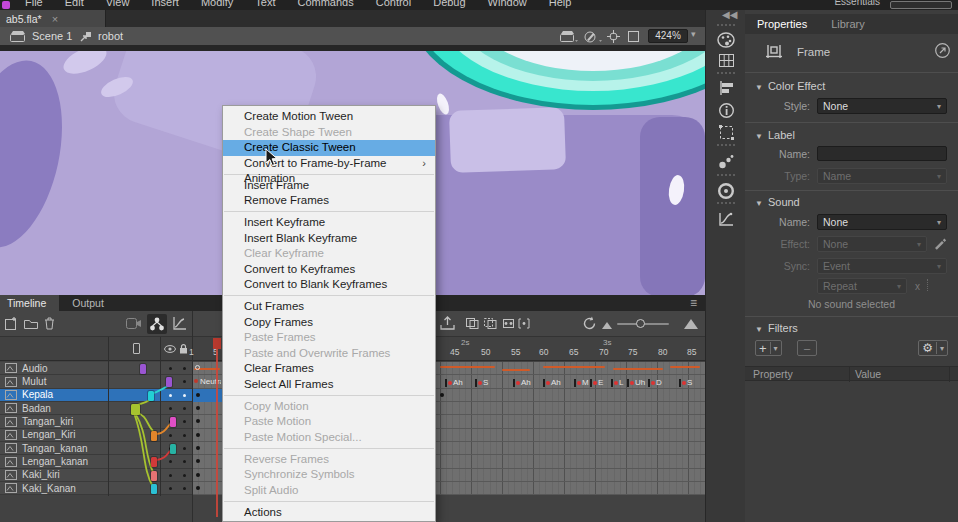 Image resolution: width=958 pixels, height=522 pixels. I want to click on edit-symbols-icon, so click(593, 36).